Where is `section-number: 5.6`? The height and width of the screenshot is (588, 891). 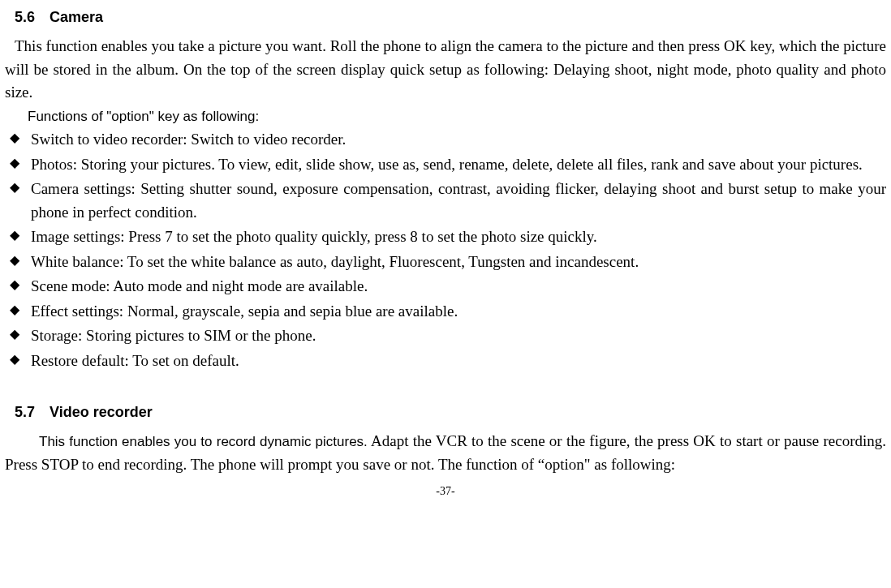
section-number: 5.6 is located at coordinates (24, 17).